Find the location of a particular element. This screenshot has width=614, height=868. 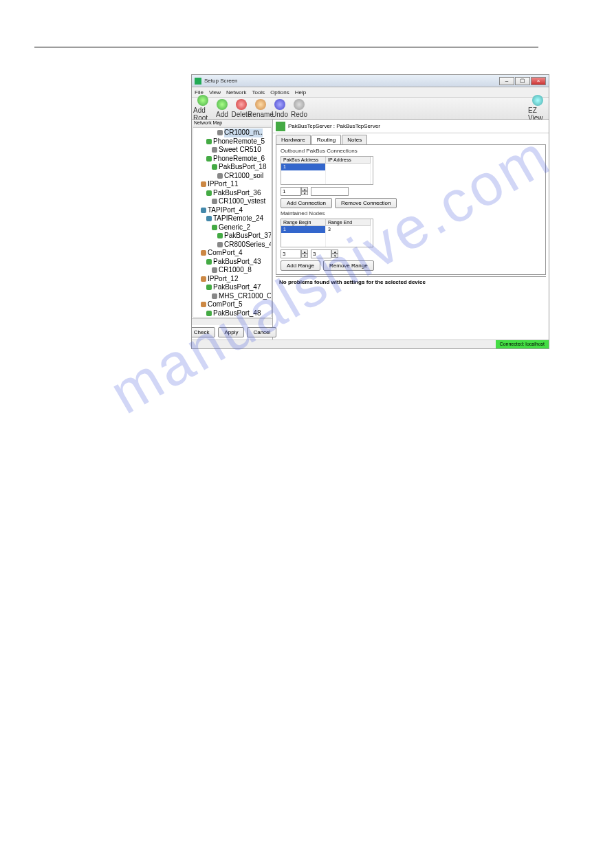

apply-button: Apply is located at coordinates (231, 333).